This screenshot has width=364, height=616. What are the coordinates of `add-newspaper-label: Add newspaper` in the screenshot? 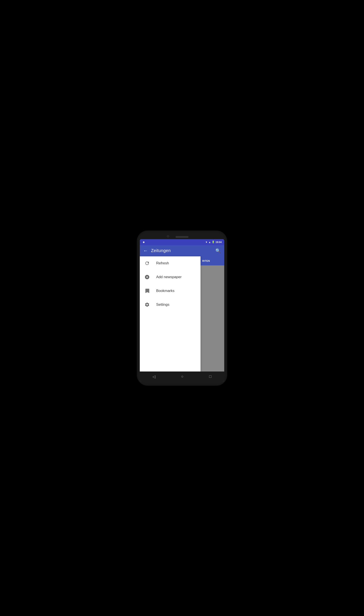 It's located at (169, 277).